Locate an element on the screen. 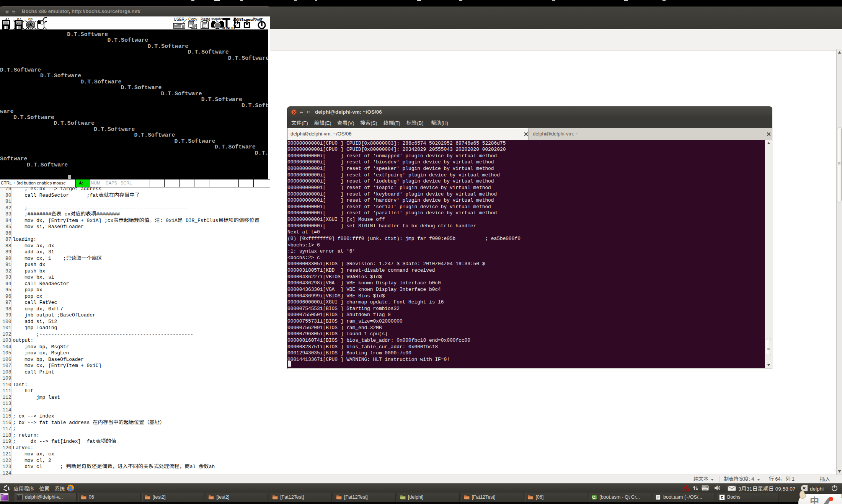 The height and width of the screenshot is (504, 842). svg-text: CONFIG is located at coordinates (228, 28).